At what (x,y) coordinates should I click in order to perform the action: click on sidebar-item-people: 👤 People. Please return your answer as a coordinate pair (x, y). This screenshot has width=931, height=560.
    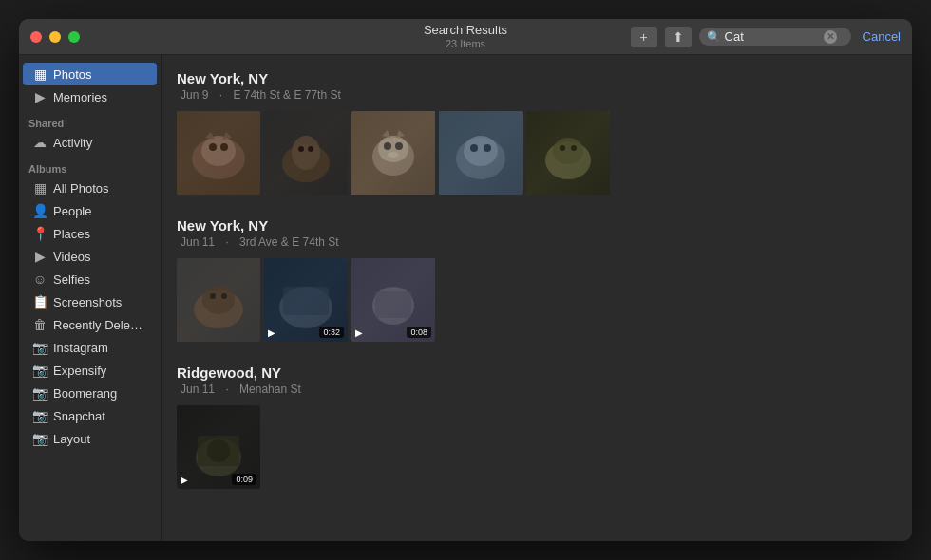
    Looking at the image, I should click on (89, 211).